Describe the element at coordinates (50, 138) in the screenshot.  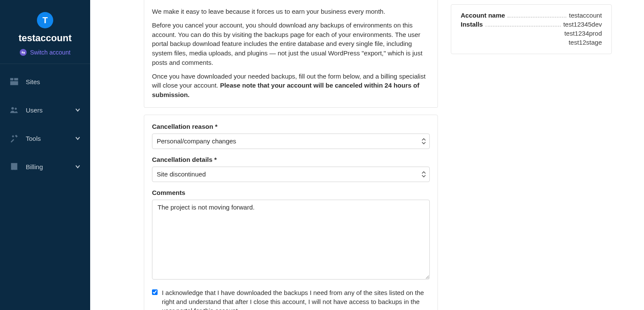
I see `sidebar-item-label: Tools` at that location.